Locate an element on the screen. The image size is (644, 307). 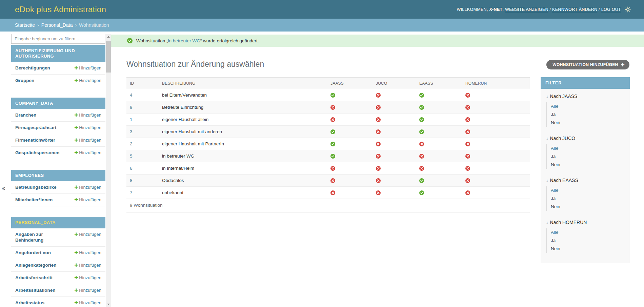
model-link: Arbeitssituationen is located at coordinates (35, 290).